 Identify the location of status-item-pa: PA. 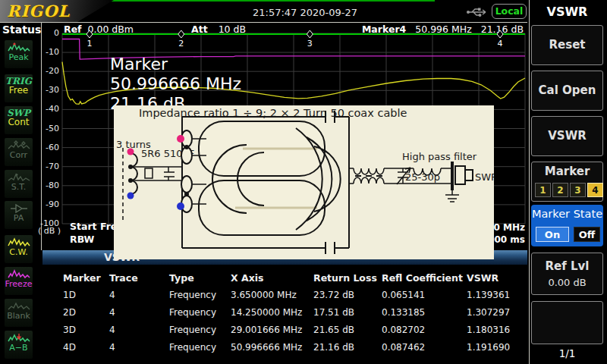
(18, 215).